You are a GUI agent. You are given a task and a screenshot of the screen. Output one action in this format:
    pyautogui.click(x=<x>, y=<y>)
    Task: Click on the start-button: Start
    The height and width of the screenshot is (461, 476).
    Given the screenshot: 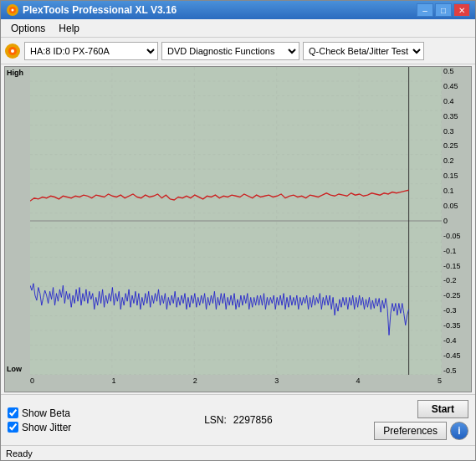 What is the action you would take?
    pyautogui.click(x=443, y=409)
    